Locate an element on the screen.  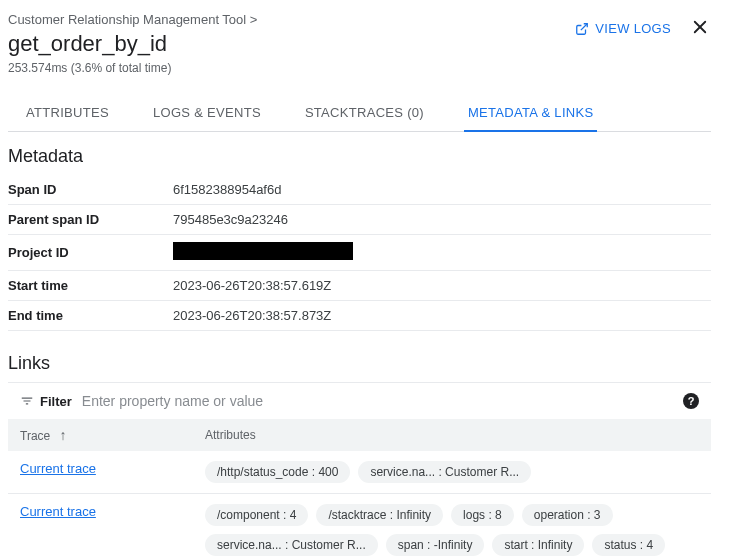
metadata-value is located at coordinates (442, 253).